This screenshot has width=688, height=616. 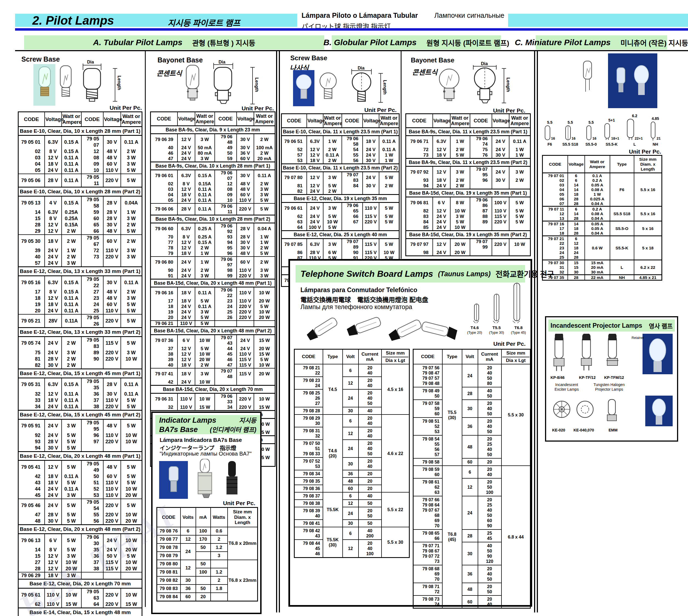 I want to click on table-cell: 20, so click(x=370, y=481).